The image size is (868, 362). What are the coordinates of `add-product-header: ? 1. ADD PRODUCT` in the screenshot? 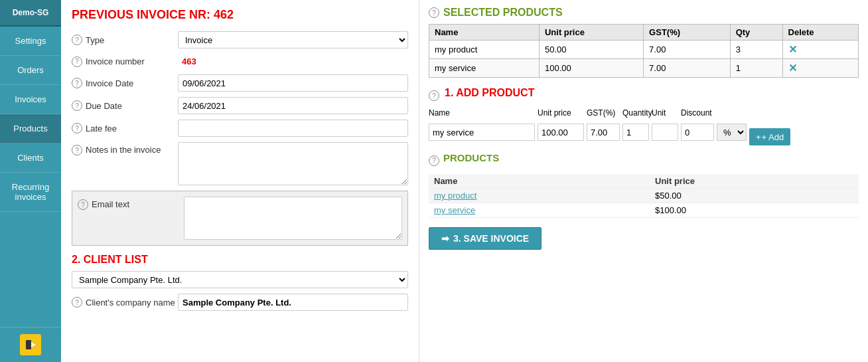 It's located at (644, 96).